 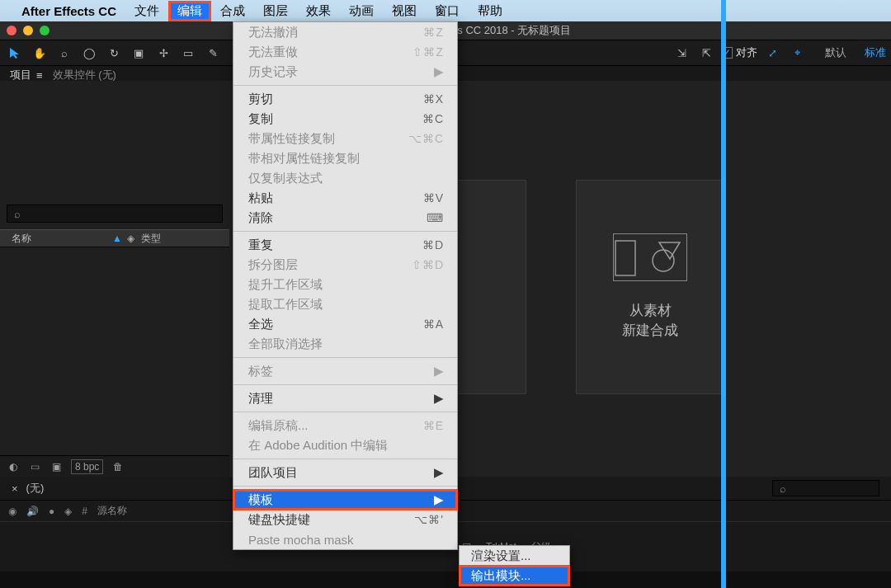 What do you see at coordinates (39, 76) in the screenshot?
I see `panel-menu-icon: ≡` at bounding box center [39, 76].